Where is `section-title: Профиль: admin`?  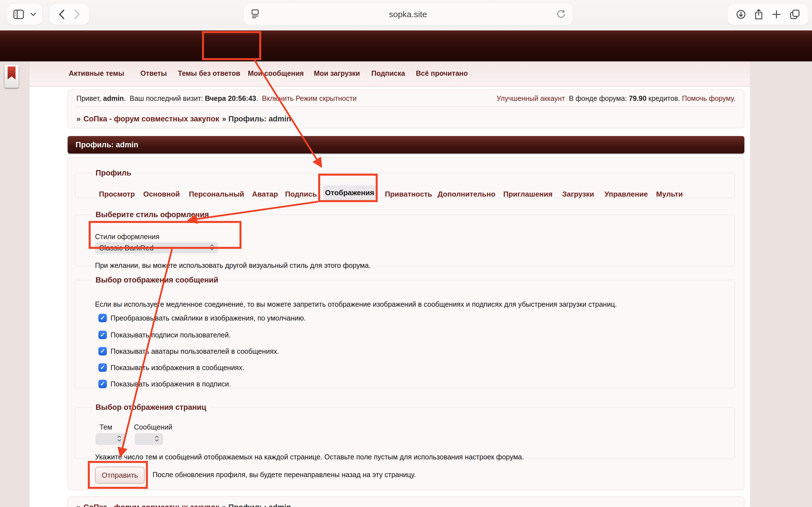
section-title: Профиль: admin is located at coordinates (107, 145).